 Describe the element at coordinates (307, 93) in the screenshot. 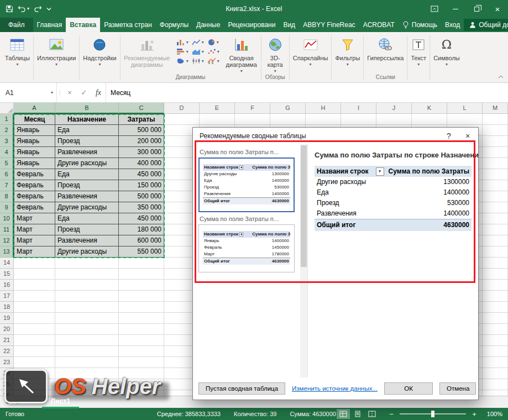

I see `formula-input: Месяц` at that location.